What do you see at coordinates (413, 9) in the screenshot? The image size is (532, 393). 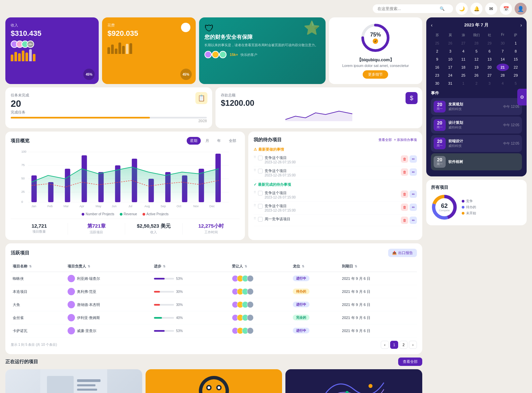 I see `search-box: 🔍` at bounding box center [413, 9].